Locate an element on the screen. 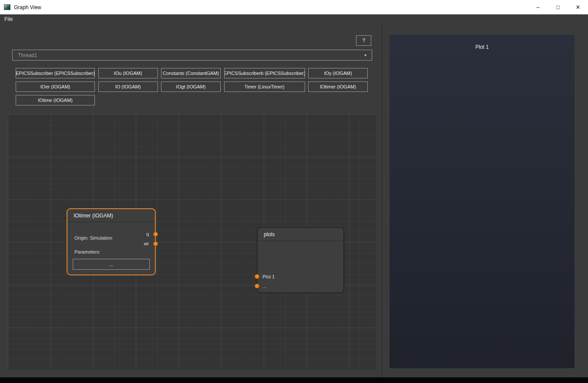  input-port-label-plot1: Plot 1 is located at coordinates (269, 277).